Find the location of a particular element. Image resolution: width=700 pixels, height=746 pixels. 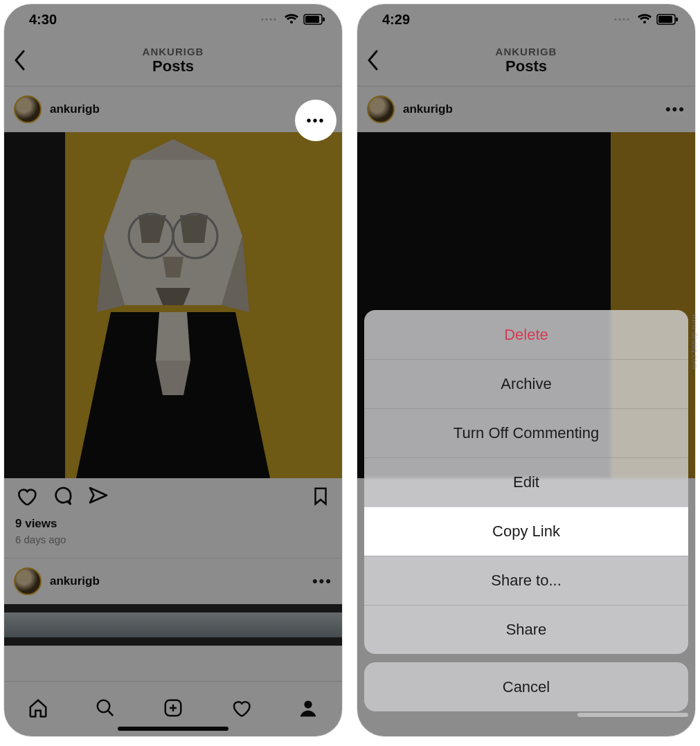

status-bar: 4:29 is located at coordinates (526, 19).